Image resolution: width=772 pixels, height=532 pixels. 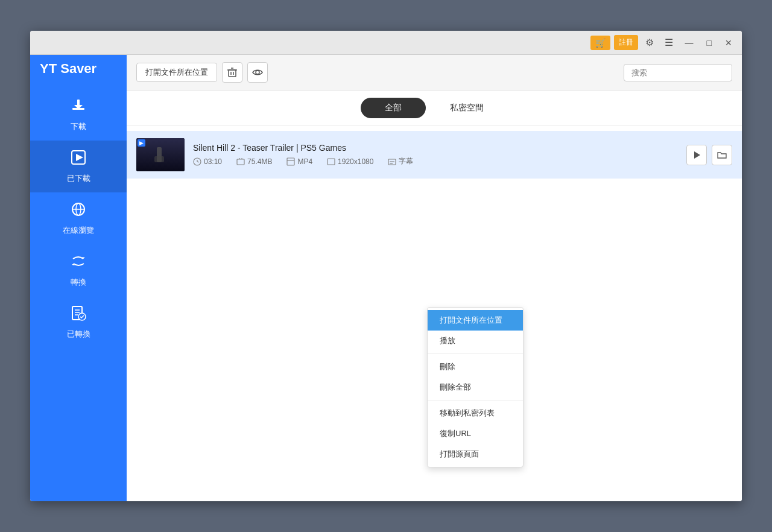 I want to click on resolution-value: 1920x1080, so click(x=356, y=162).